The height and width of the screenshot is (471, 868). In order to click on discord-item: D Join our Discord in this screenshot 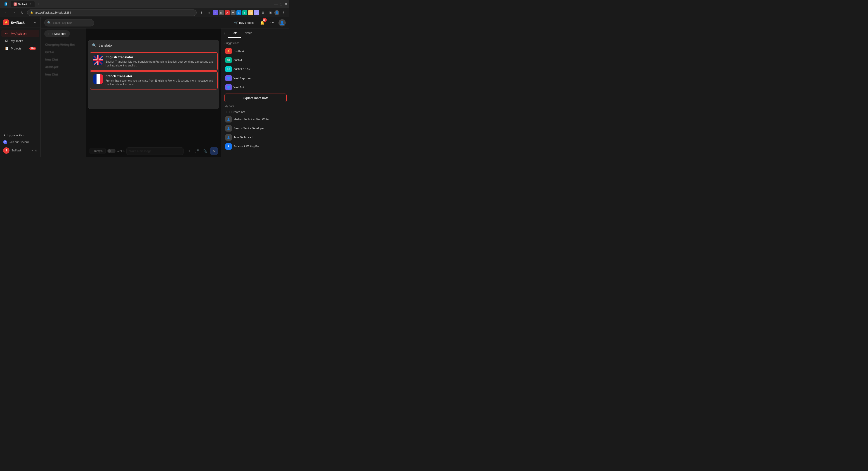, I will do `click(20, 142)`.